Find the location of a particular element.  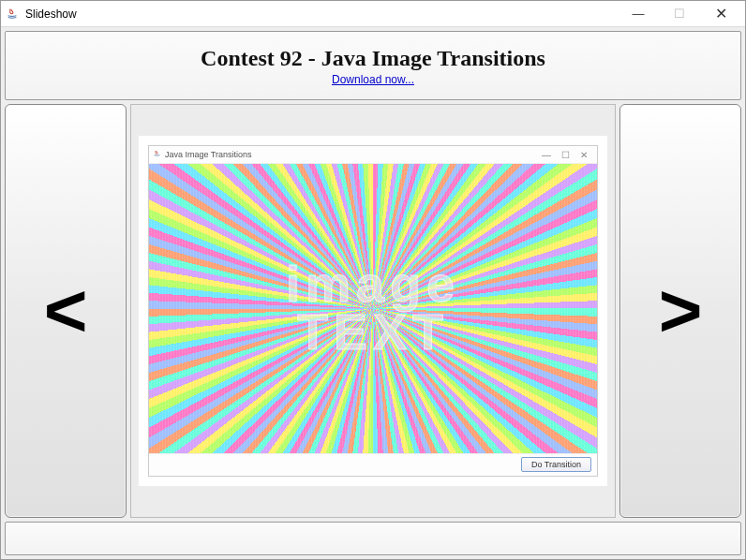

inner-maximize-icon: ☐ is located at coordinates (565, 155).